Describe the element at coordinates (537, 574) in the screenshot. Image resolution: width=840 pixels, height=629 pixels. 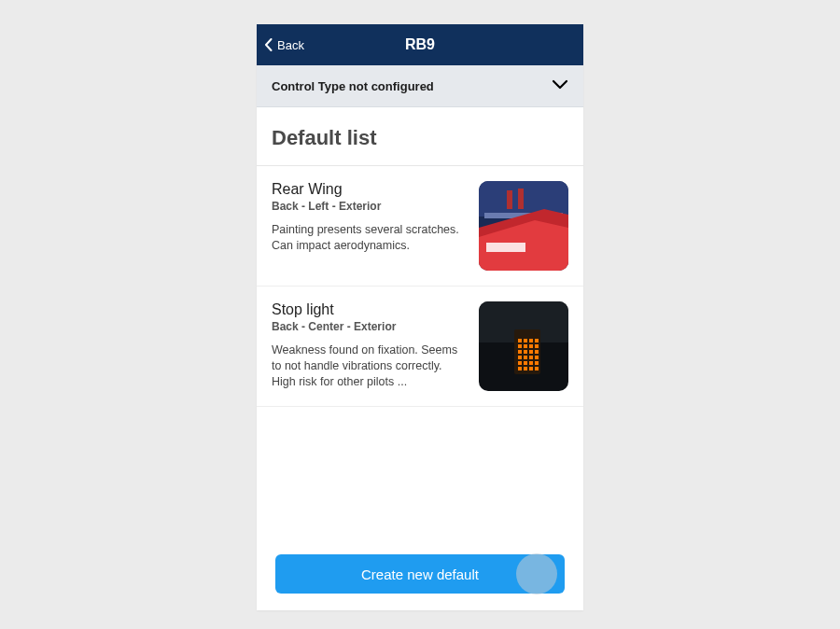
I see `tap-indicator-icon` at that location.